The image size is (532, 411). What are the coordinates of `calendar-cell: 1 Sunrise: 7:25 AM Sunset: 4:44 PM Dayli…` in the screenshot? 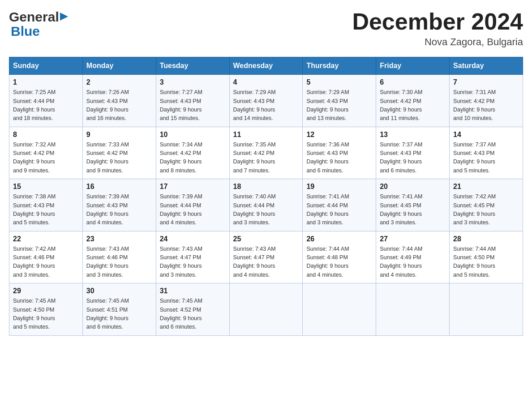 It's located at (46, 101).